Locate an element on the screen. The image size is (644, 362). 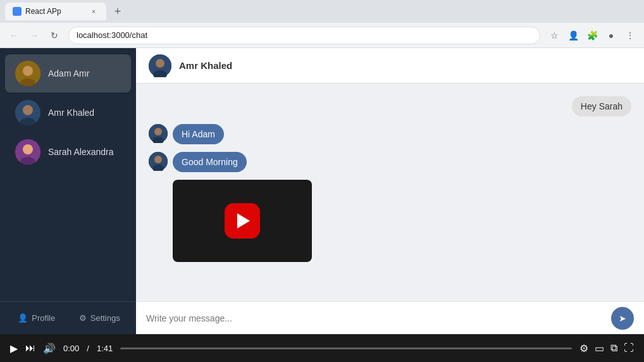
video-pip-icon: ⧉ is located at coordinates (614, 348).